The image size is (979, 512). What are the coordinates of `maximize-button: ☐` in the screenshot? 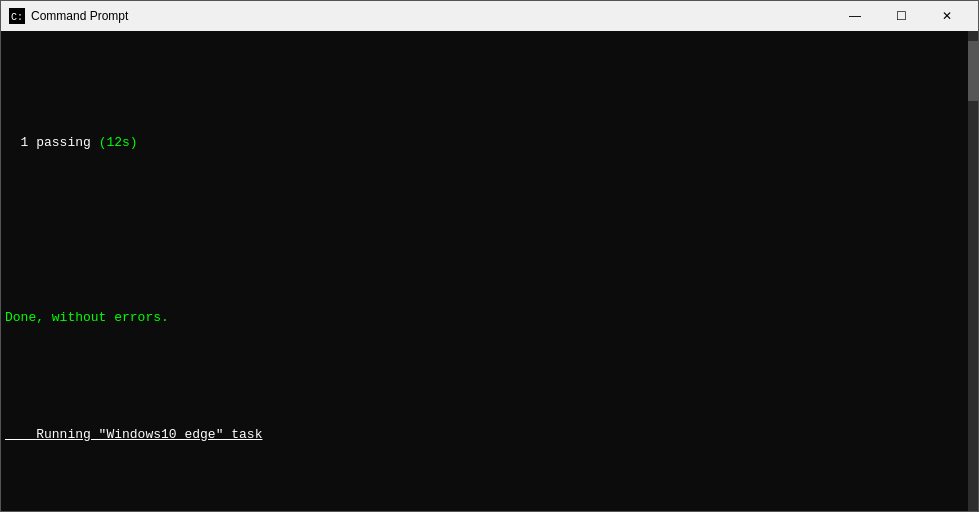 It's located at (901, 16).